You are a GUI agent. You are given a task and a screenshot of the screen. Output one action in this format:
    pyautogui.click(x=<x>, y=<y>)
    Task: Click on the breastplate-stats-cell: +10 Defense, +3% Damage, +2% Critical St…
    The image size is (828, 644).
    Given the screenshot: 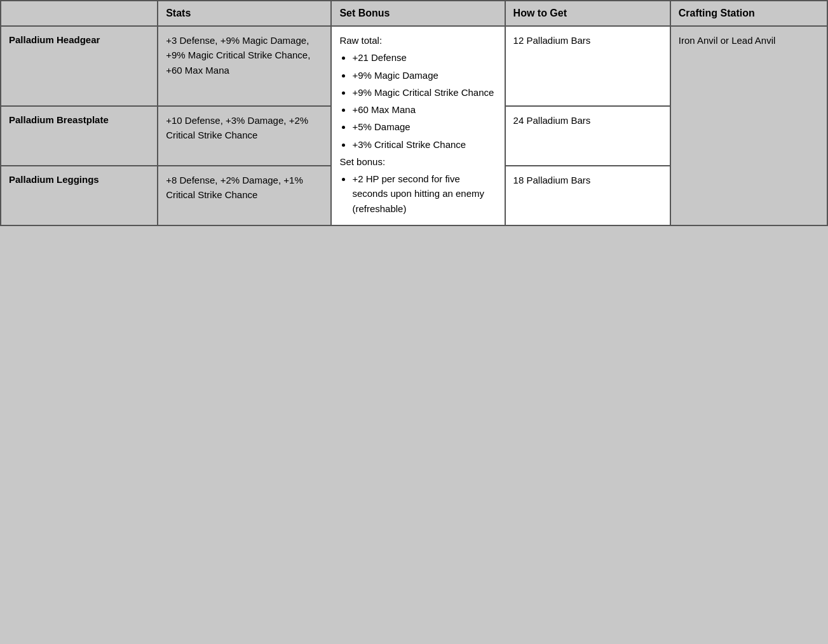 What is the action you would take?
    pyautogui.click(x=244, y=136)
    